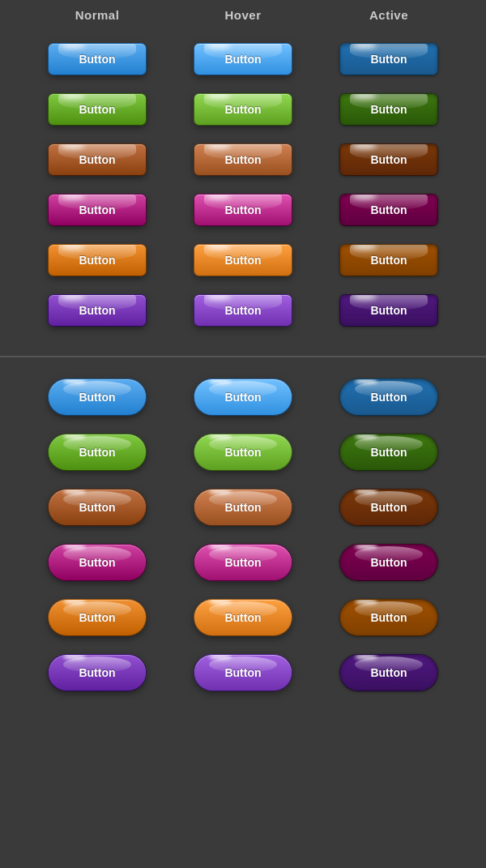 The image size is (486, 868). I want to click on purple-pill-active: Button, so click(389, 562).